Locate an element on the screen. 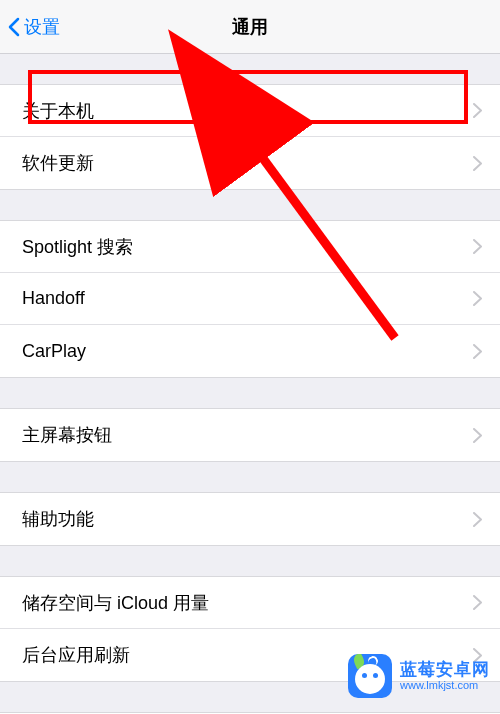 This screenshot has height=714, width=500. watermark-url: www.lmkjst.com is located at coordinates (445, 685).